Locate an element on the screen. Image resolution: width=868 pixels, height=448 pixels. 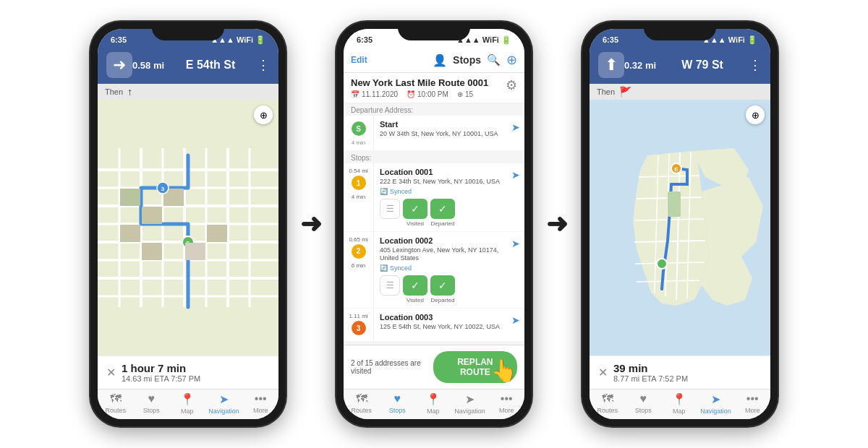
visited-text: 2 of 15 addresses are visited is located at coordinates (392, 367).